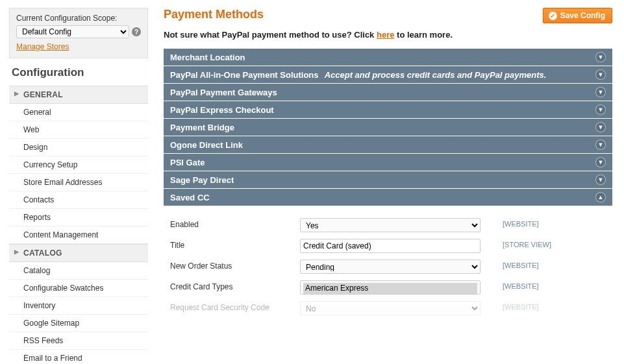  Describe the element at coordinates (79, 306) in the screenshot. I see `nav-item: Inventory` at that location.